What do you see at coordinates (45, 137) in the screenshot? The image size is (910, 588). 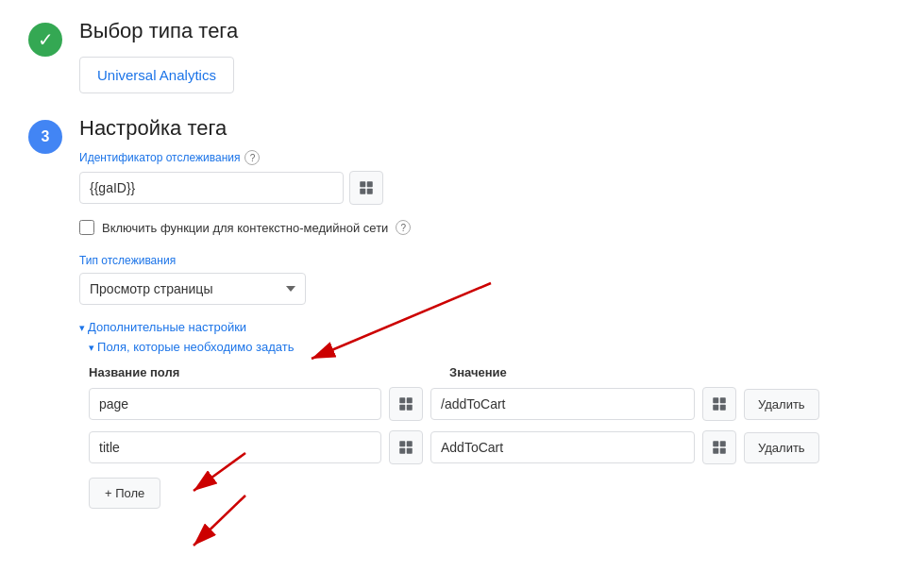 I see `step3-number: 3` at bounding box center [45, 137].